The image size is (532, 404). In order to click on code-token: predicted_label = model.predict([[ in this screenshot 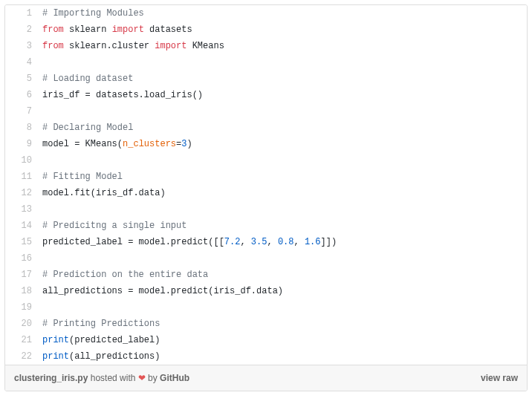, I will do `click(134, 242)`.